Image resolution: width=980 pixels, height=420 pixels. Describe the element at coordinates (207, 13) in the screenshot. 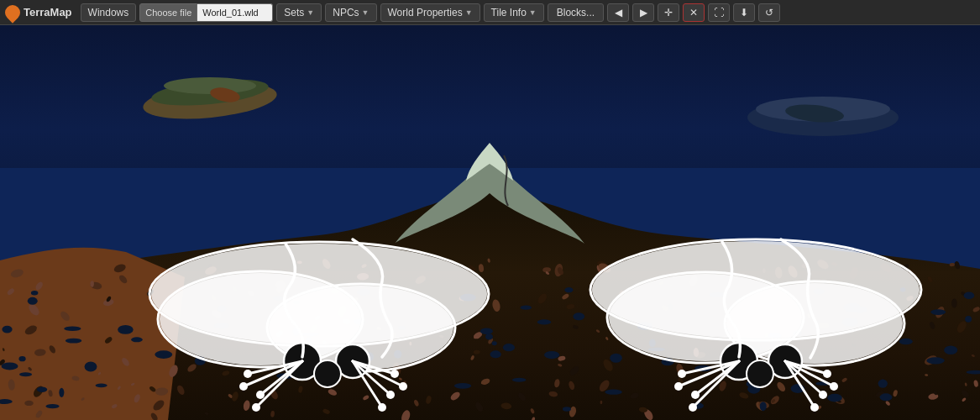

I see `file-input-group: Choose file World_01.wld` at that location.